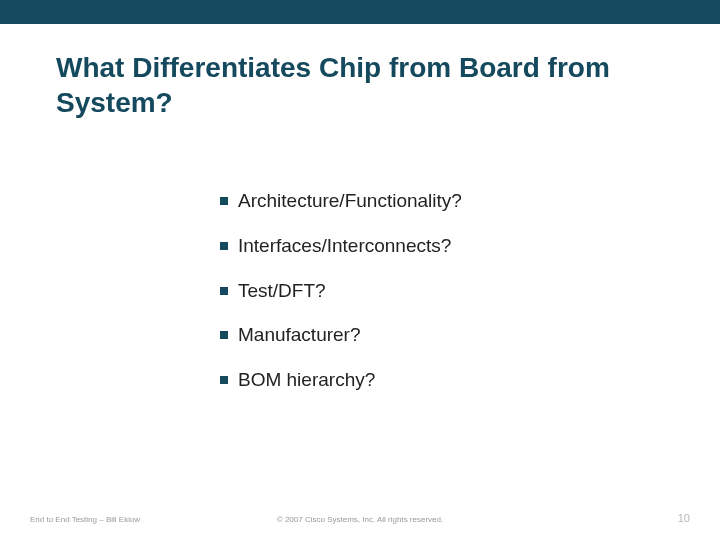 This screenshot has width=720, height=540. I want to click on list-item: BOM hierarchy?, so click(435, 380).